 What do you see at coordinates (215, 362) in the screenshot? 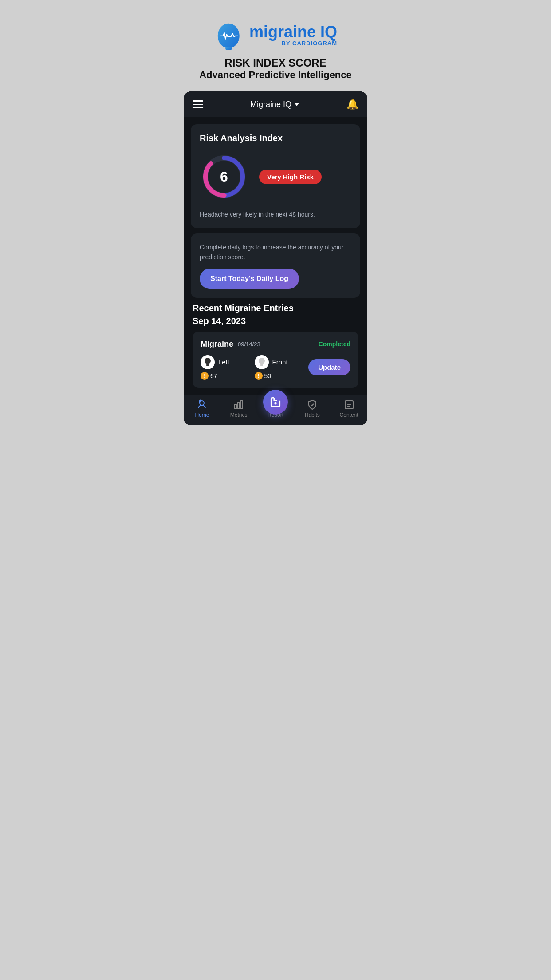
I see `location-left-top: Left` at bounding box center [215, 362].